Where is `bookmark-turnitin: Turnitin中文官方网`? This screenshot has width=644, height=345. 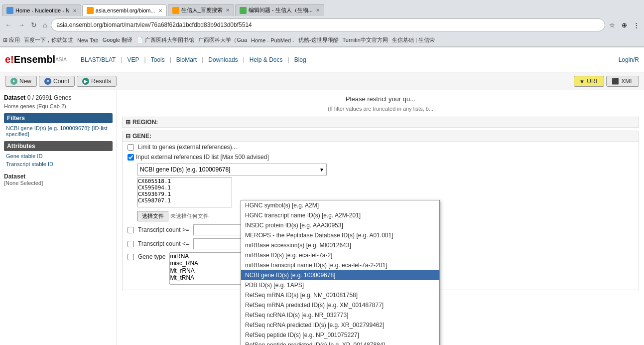
bookmark-turnitin: Turnitin中文官方网 is located at coordinates (366, 40).